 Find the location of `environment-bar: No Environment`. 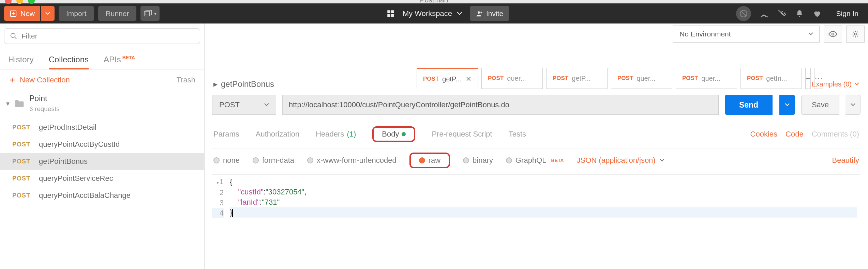

environment-bar: No Environment is located at coordinates (536, 34).